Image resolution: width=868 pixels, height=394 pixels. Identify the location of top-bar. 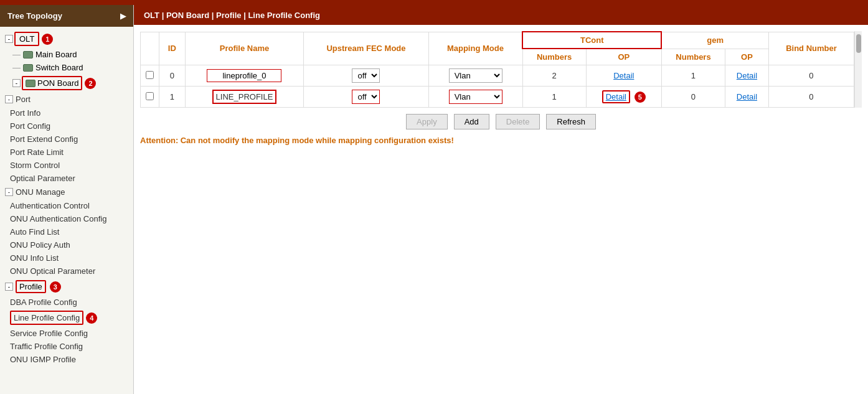
(434, 2).